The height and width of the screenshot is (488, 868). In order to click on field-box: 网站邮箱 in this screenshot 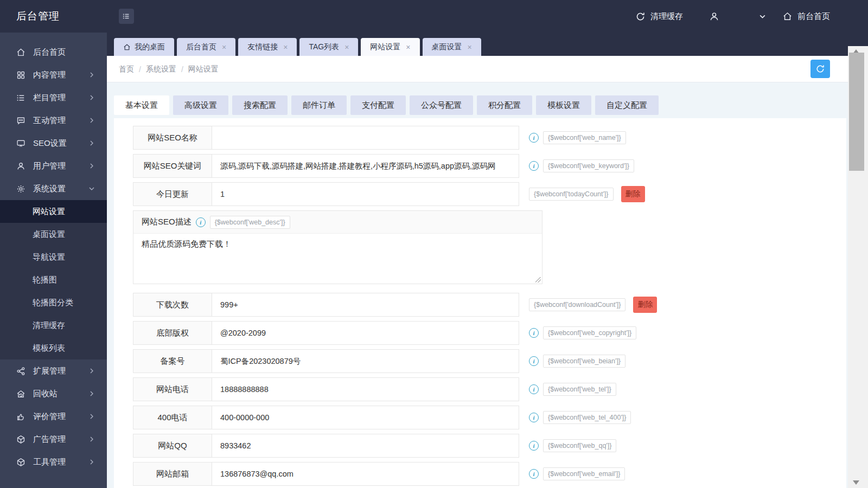, I will do `click(326, 474)`.